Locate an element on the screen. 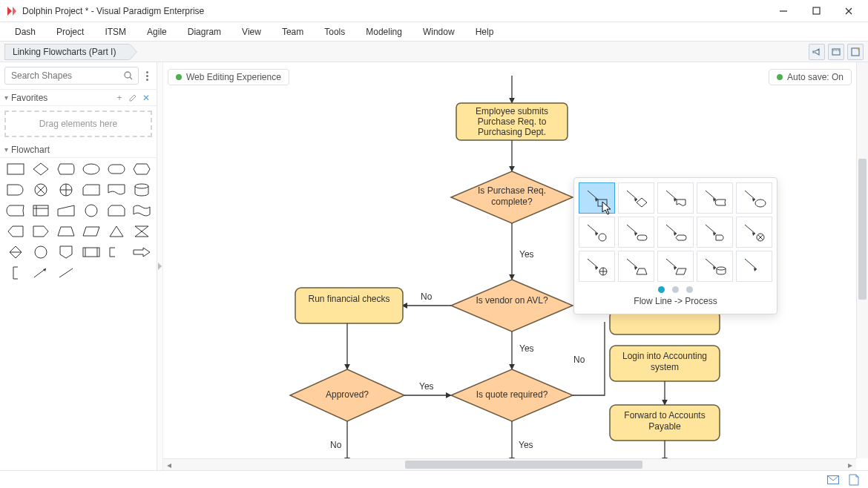  megaphone-icon is located at coordinates (817, 52).